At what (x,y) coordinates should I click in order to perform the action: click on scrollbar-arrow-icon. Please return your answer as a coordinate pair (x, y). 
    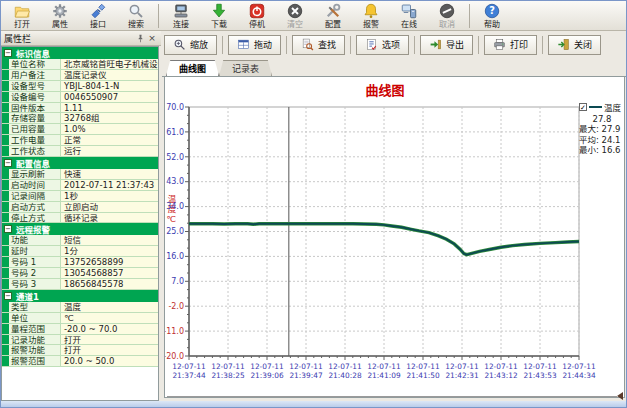
    Looking at the image, I should click on (620, 396).